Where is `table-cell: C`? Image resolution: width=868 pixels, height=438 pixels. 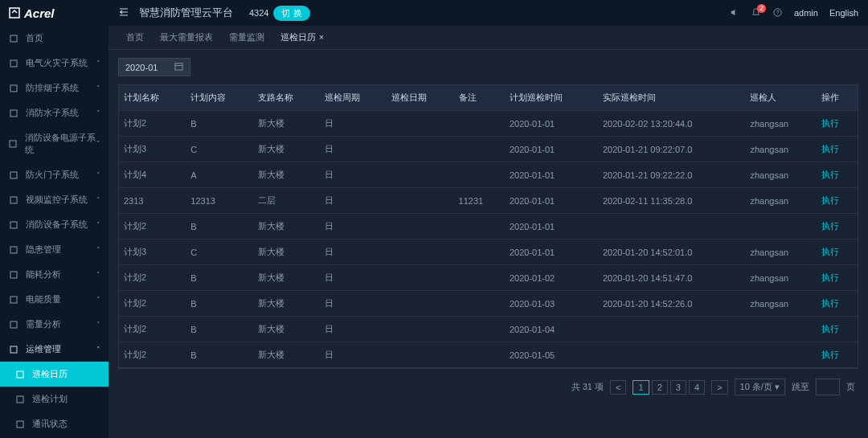
table-cell: C is located at coordinates (219, 252).